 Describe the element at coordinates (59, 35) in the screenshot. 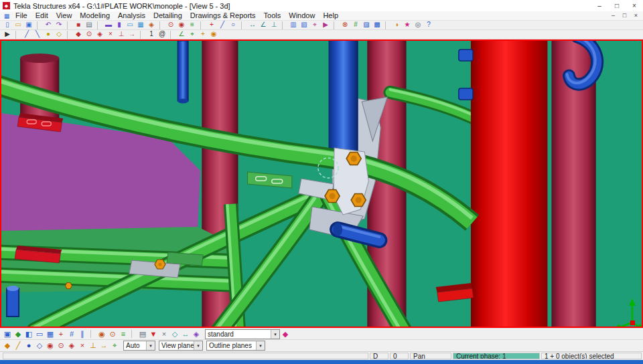

I see `snap-any-position-icon: ◇` at that location.